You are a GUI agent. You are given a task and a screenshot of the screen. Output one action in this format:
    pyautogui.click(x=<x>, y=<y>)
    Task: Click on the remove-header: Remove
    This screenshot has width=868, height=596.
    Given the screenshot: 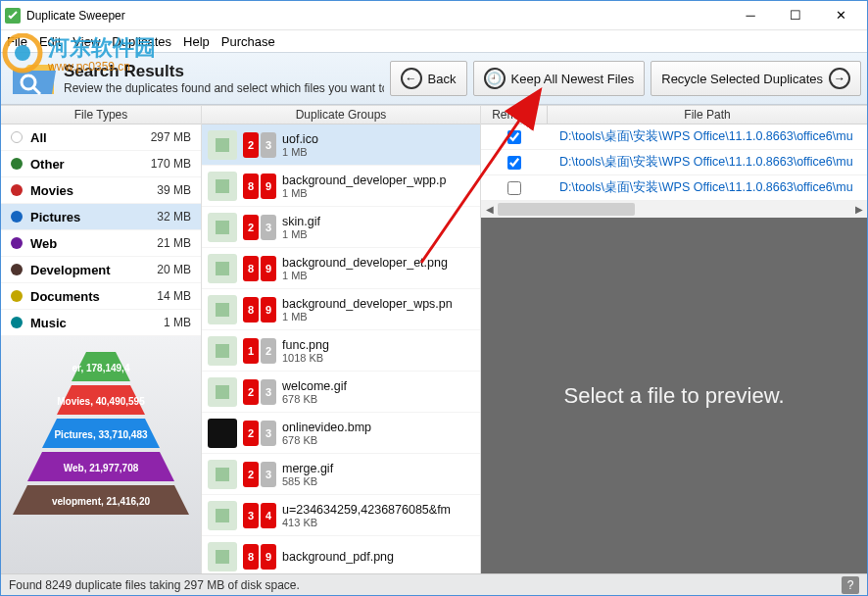 What is the action you would take?
    pyautogui.click(x=514, y=115)
    